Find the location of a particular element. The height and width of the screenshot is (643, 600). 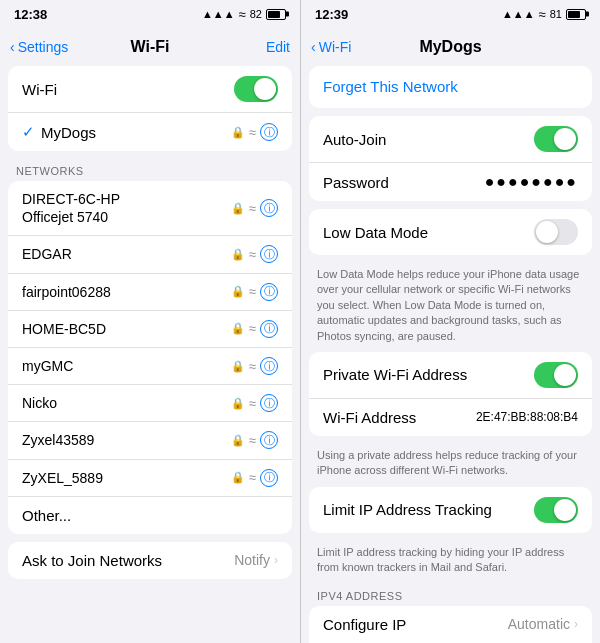

low-data-toggle is located at coordinates (556, 232).